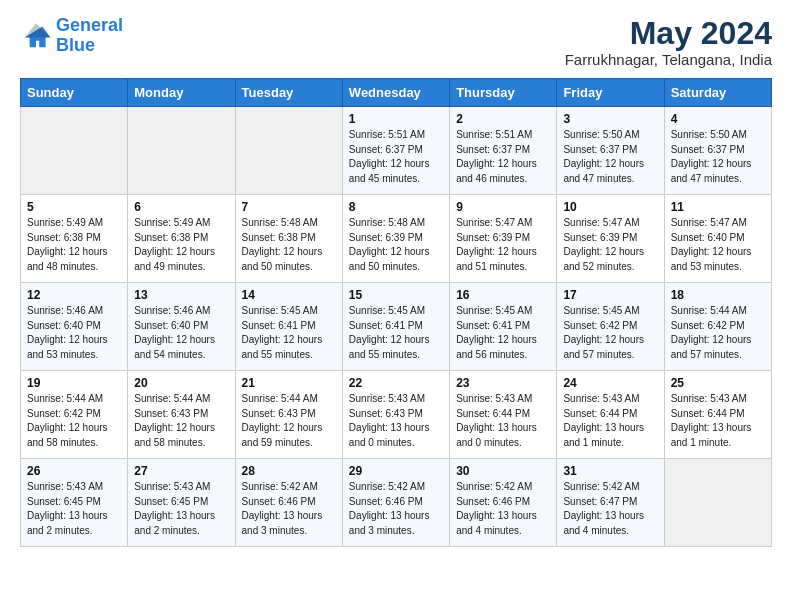  I want to click on day-cell: 24Sunrise: 5:43 AM Sunset: 6:44 PM Dayli…, so click(610, 415).